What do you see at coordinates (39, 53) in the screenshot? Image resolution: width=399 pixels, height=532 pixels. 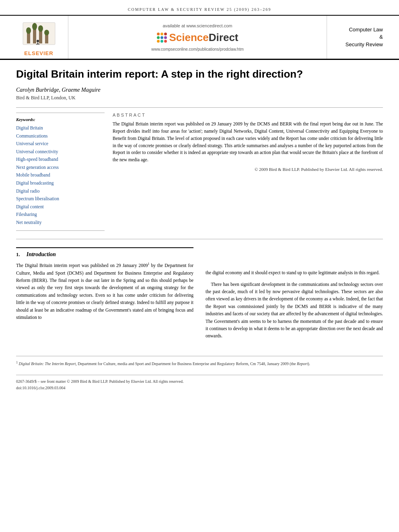 I see `elsevier-label: ELSEVIER` at bounding box center [39, 53].